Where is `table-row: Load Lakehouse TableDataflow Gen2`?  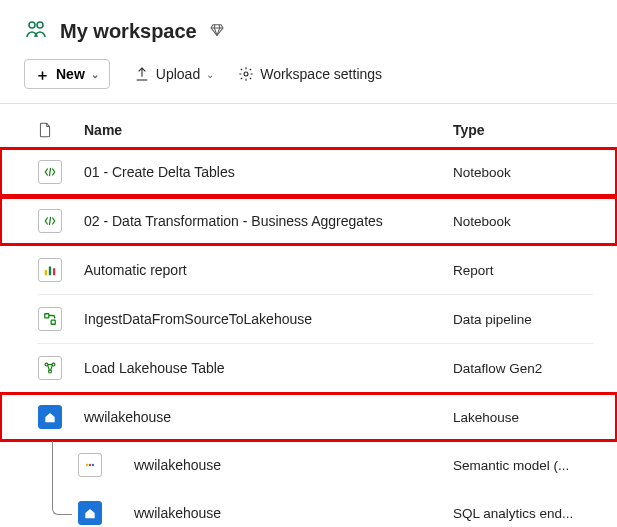
table-row: Load Lakehouse TableDataflow Gen2 is located at coordinates (308, 368).